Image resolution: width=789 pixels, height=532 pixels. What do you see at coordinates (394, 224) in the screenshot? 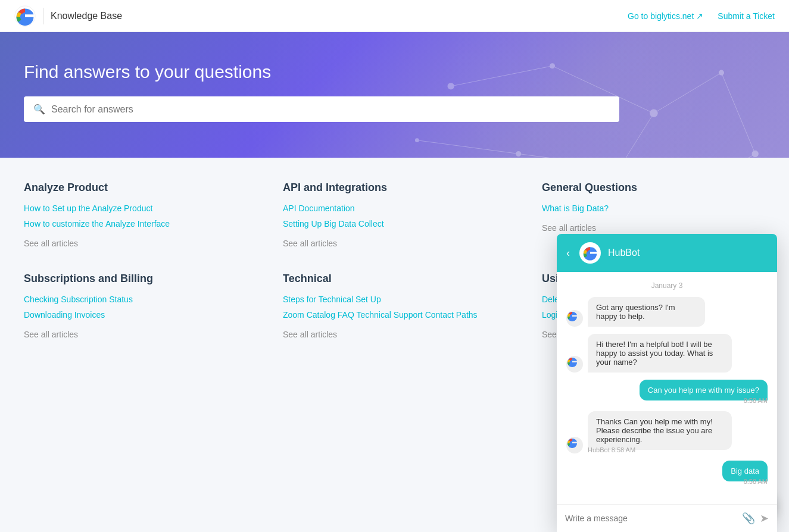
I see `category-article-link: Setting Up Big Data Collect` at bounding box center [394, 224].